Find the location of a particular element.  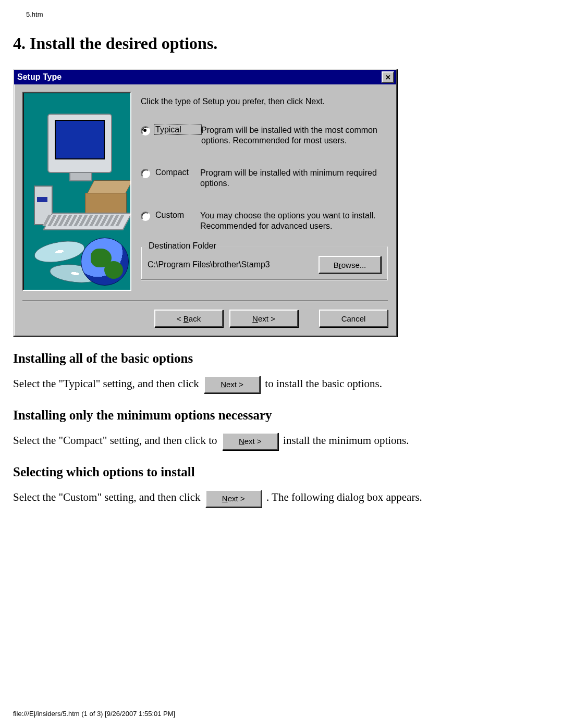

wizard-artwork is located at coordinates (77, 191).